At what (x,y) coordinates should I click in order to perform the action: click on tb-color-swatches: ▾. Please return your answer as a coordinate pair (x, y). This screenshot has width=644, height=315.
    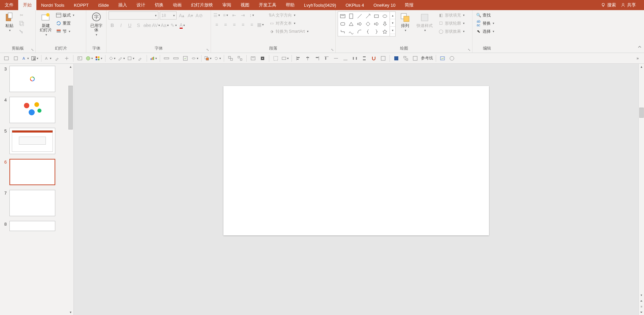
    Looking at the image, I should click on (99, 58).